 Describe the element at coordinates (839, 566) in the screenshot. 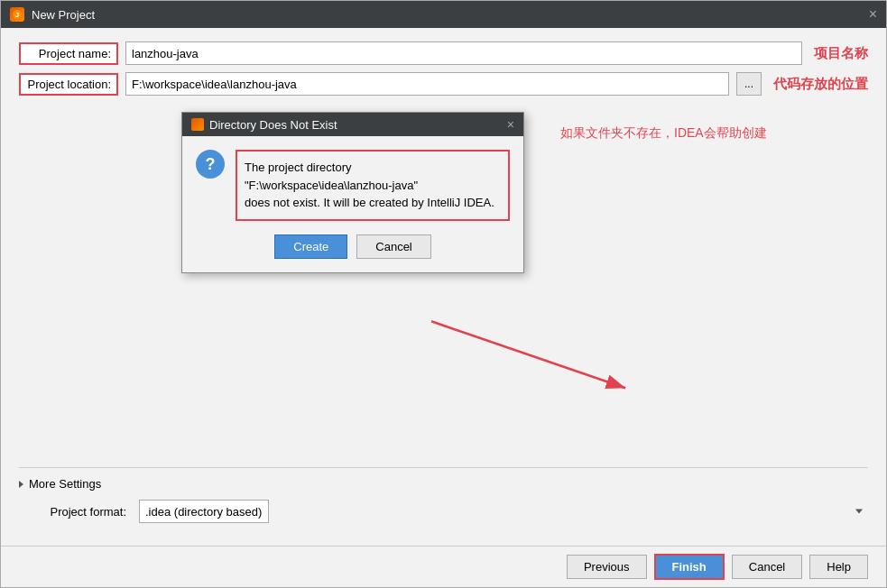

I see `help-button: Help` at that location.